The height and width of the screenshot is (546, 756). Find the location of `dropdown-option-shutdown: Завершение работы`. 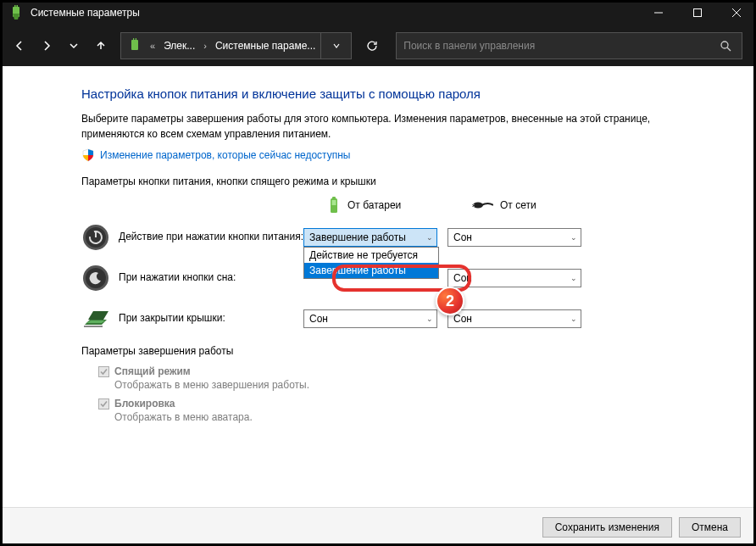

dropdown-option-shutdown: Завершение работы is located at coordinates (371, 270).